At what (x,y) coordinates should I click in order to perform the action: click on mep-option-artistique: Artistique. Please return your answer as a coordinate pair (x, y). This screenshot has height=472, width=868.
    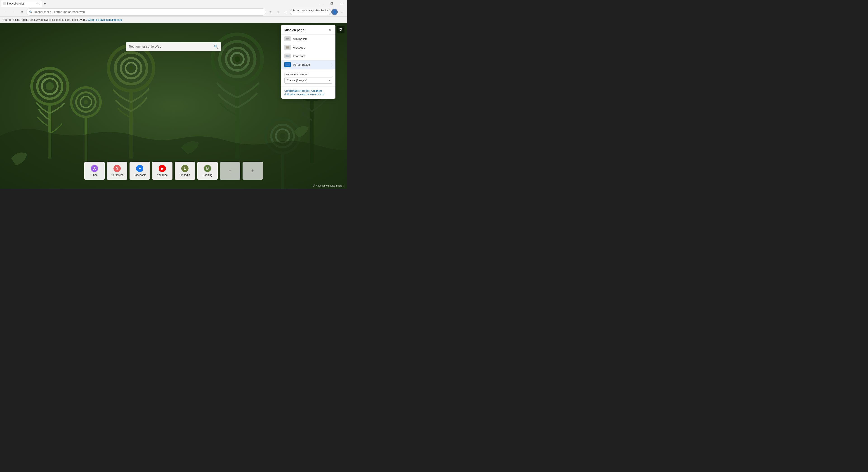
    Looking at the image, I should click on (309, 47).